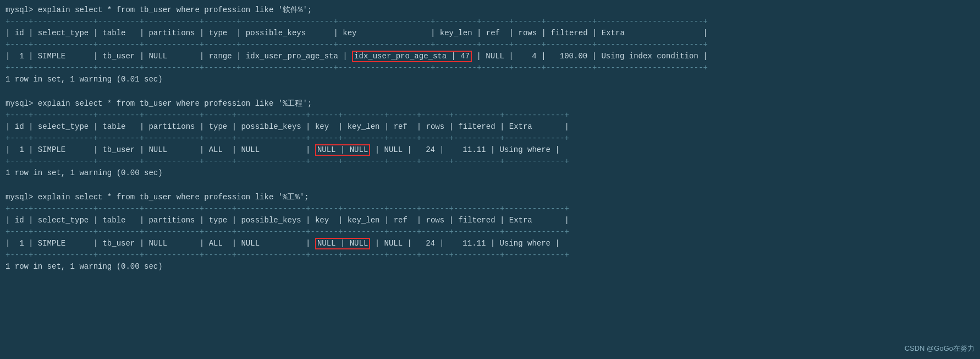  I want to click on divider3-3: +----+-------------+---------+----------…, so click(490, 255).